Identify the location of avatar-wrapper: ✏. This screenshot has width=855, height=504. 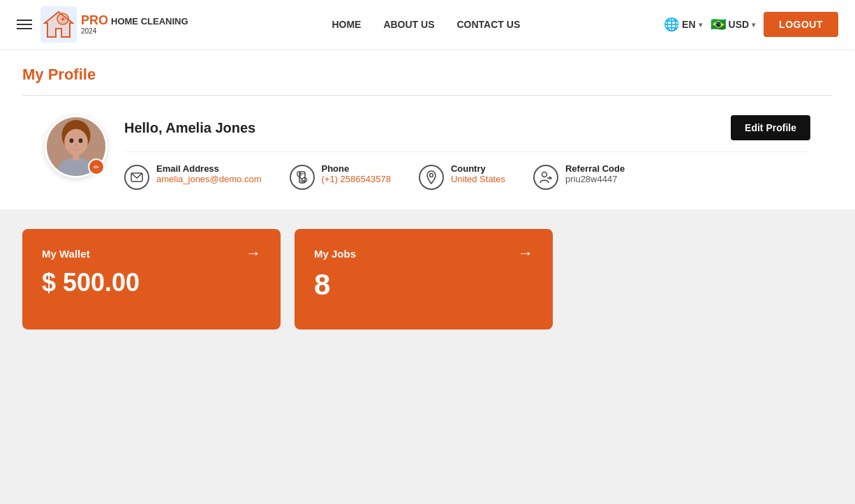
(76, 147).